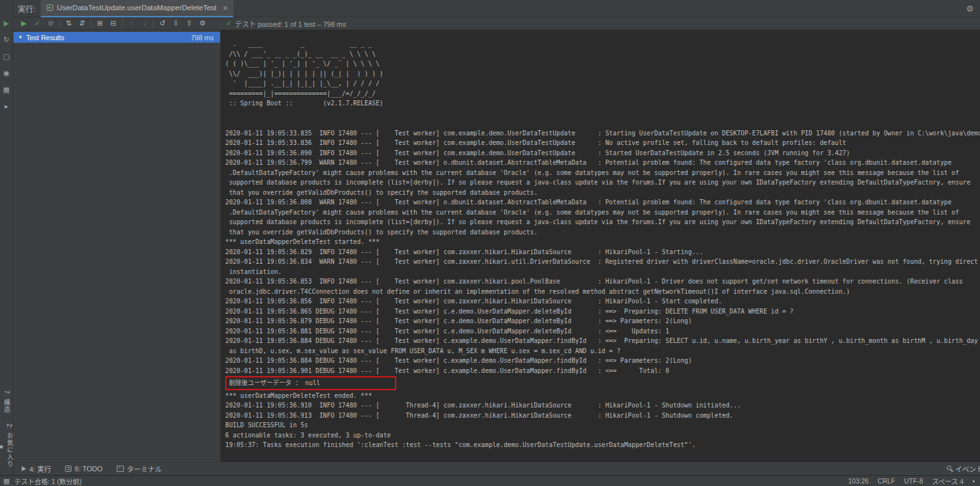 The width and height of the screenshot is (980, 486). I want to click on test-history-icon: ↺, so click(162, 23).